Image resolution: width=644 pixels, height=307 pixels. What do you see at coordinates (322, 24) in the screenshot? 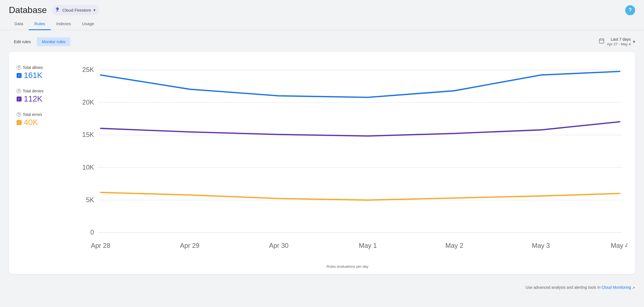
I see `nav-tabs: Data Rules Indexes Usage` at bounding box center [322, 24].